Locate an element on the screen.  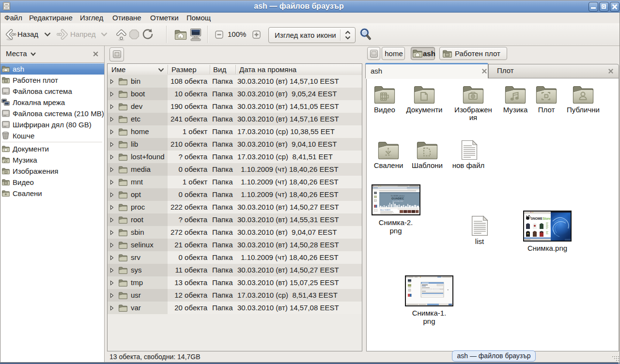
svg-text: GUADEC is located at coordinates (398, 198).